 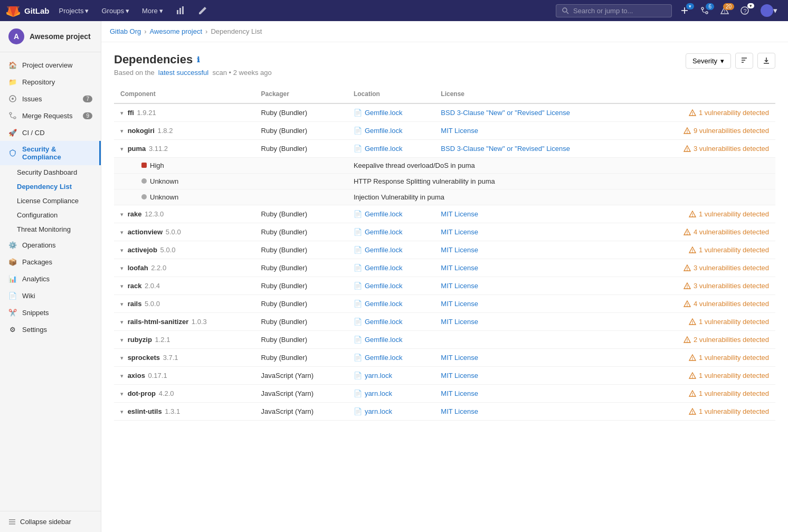 What do you see at coordinates (769, 11) in the screenshot?
I see `user-avatar-icon: ▾` at bounding box center [769, 11].